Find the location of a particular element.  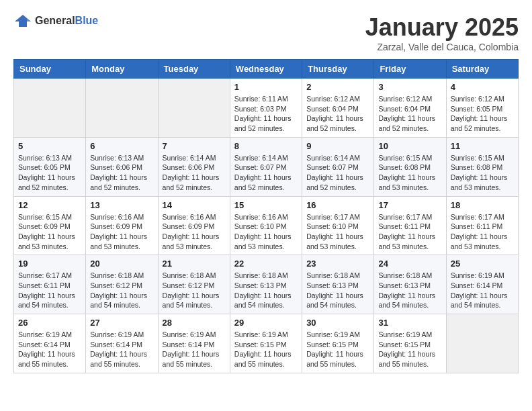

logo: GeneralBlue is located at coordinates (56, 21).